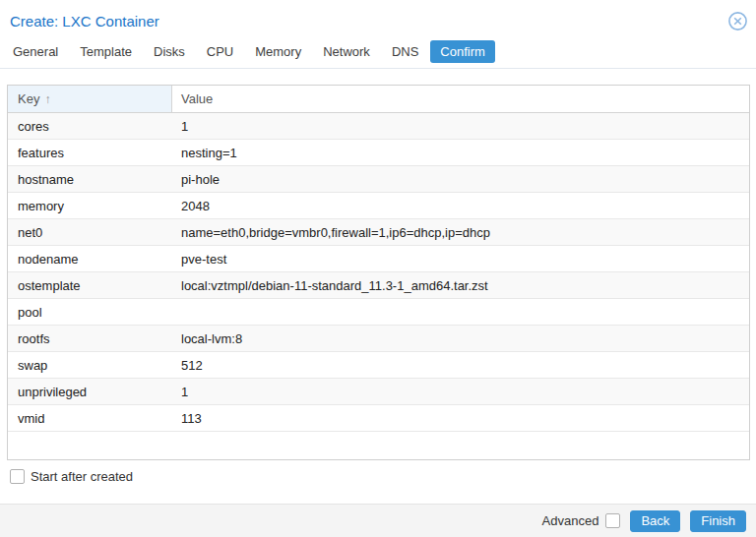  Describe the element at coordinates (29, 98) in the screenshot. I see `column-header-key-label: Key` at that location.